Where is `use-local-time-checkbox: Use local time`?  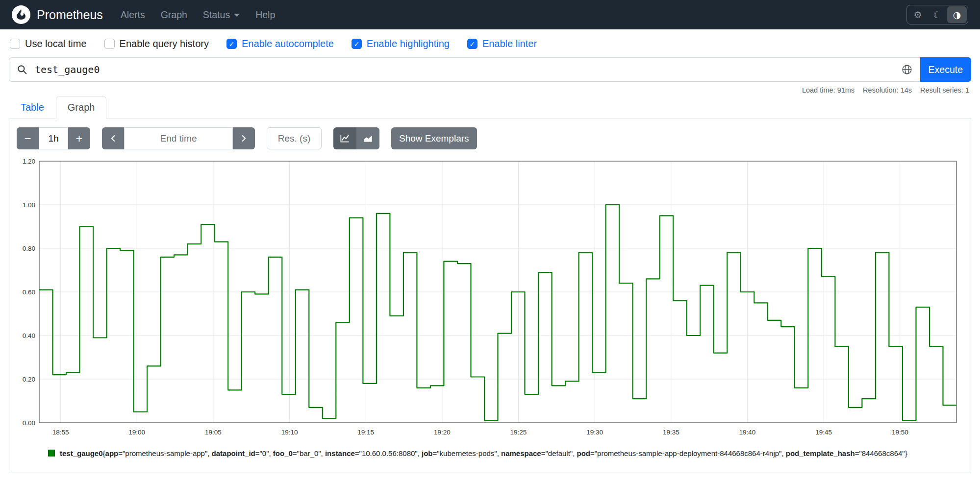
use-local-time-checkbox: Use local time is located at coordinates (48, 44).